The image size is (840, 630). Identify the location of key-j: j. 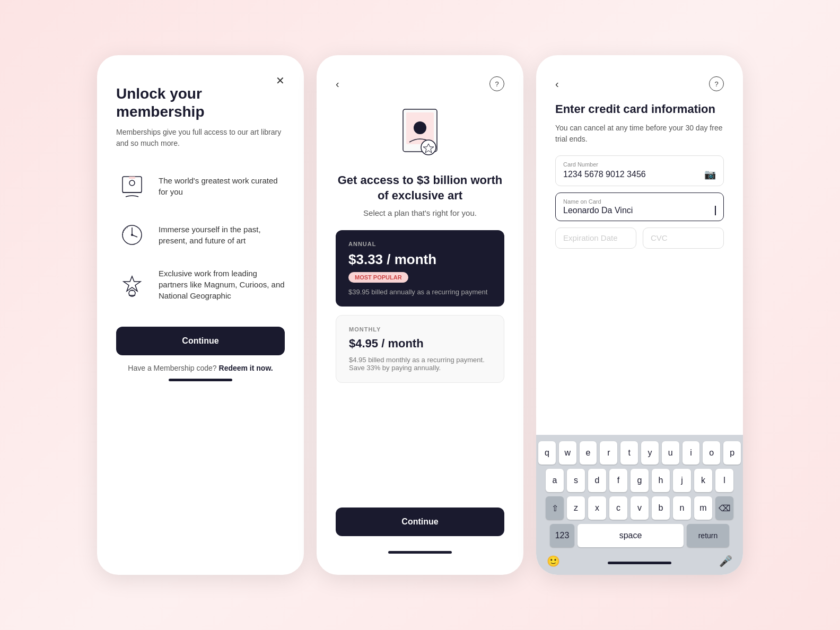
(682, 480).